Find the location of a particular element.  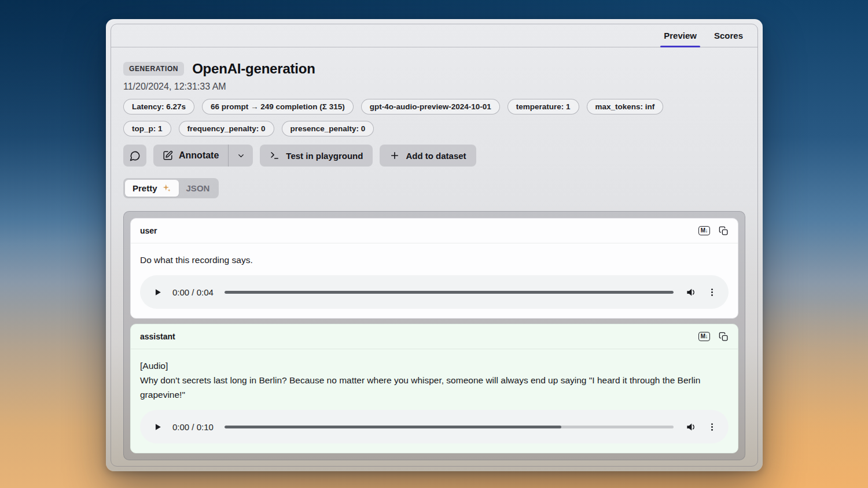

badge-row: top_p: 1frequency_penalty: 0presence_pen… is located at coordinates (434, 128).